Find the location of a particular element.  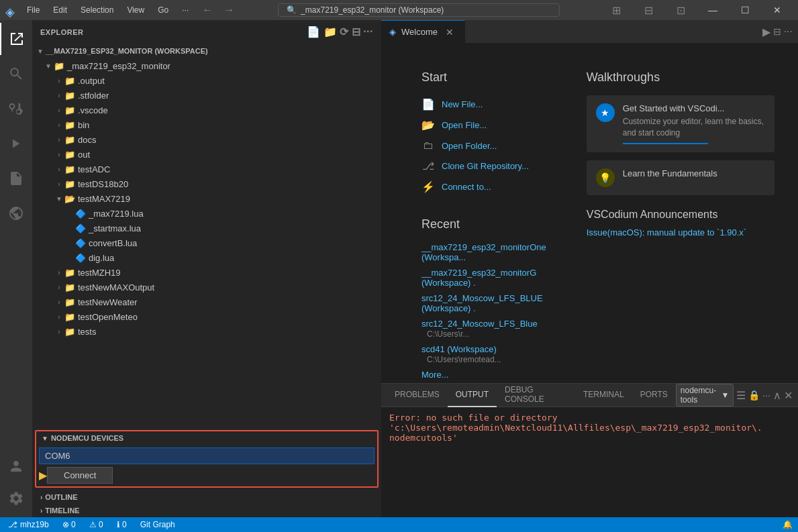

layout-toggle-button: ⊞ is located at coordinates (616, 10).